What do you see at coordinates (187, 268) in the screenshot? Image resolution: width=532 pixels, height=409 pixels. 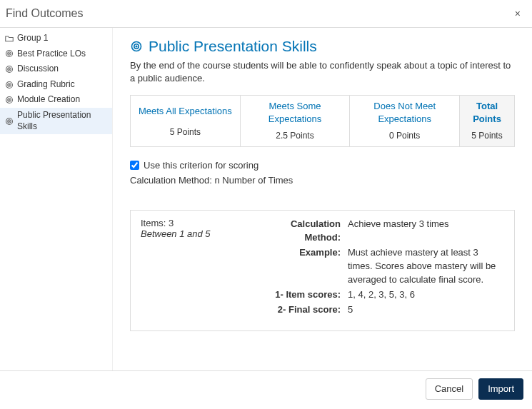 I see `calculation-detail-left: Items: 3 Between 1 and 5` at bounding box center [187, 268].